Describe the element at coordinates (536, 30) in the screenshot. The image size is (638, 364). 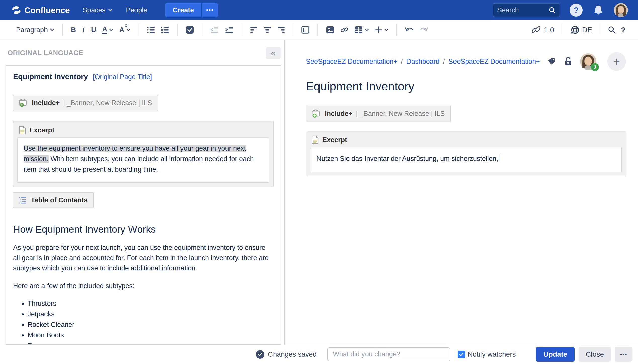
I see `leaf-version-icon` at that location.